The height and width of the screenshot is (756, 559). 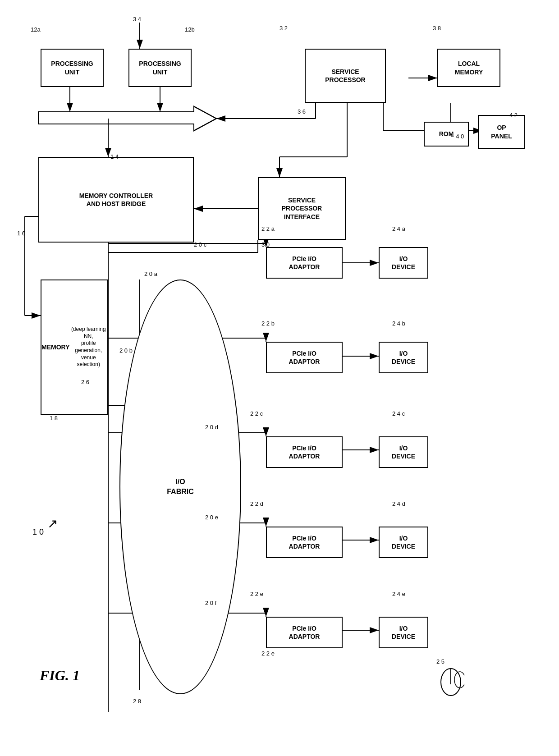 What do you see at coordinates (451, 680) in the screenshot?
I see `mouse-icon` at bounding box center [451, 680].